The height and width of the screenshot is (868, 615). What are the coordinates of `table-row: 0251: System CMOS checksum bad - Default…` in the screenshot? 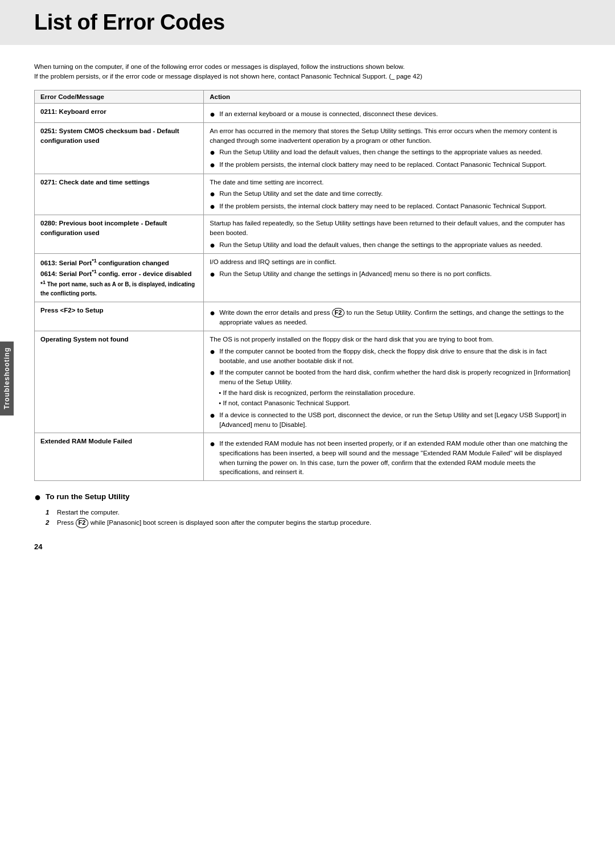 It's located at (308, 149).